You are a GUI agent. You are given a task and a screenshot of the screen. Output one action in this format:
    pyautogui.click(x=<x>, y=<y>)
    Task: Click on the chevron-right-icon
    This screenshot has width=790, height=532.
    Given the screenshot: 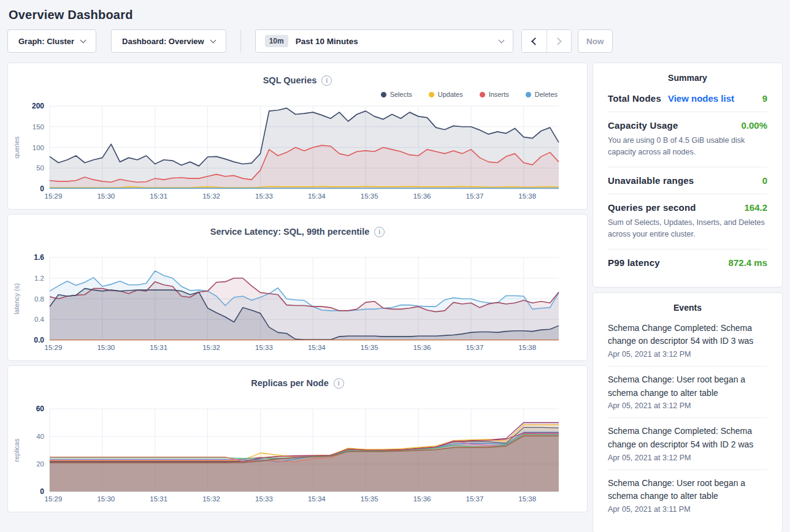 What is the action you would take?
    pyautogui.click(x=558, y=42)
    